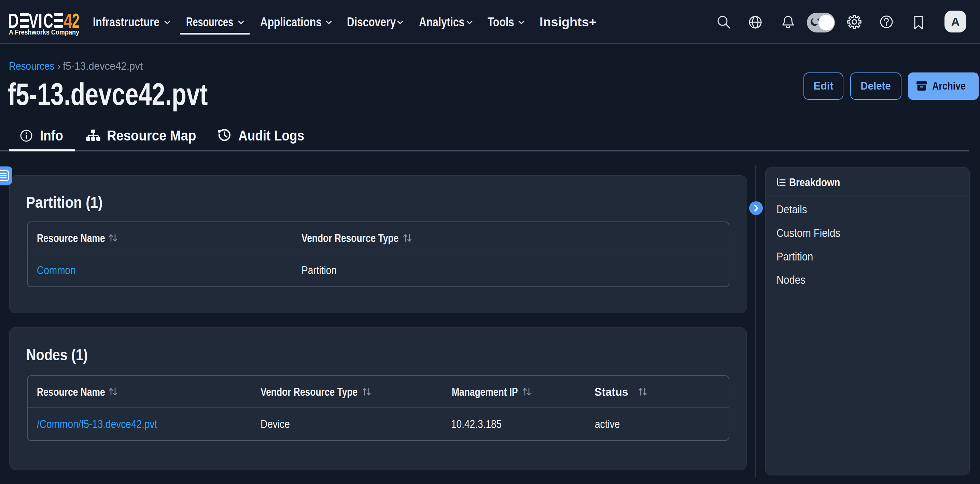 This screenshot has width=980, height=484. What do you see at coordinates (48, 21) in the screenshot?
I see `svg-text: C` at bounding box center [48, 21].